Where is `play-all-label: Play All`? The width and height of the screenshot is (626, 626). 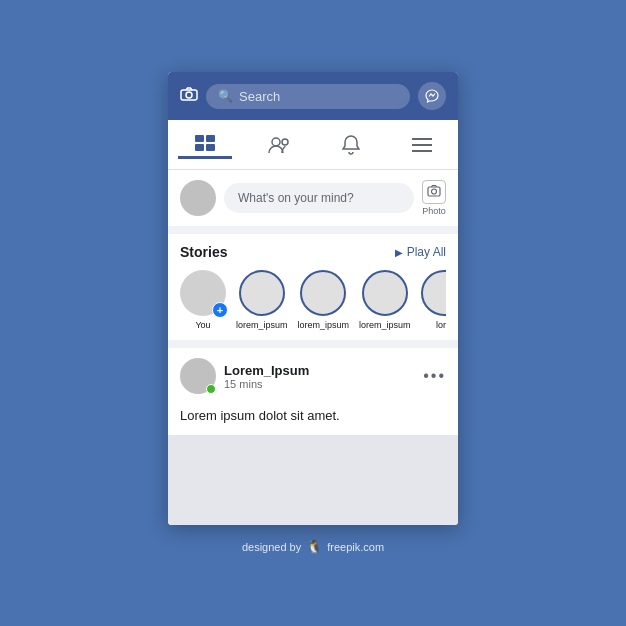 play-all-label: Play All is located at coordinates (426, 252).